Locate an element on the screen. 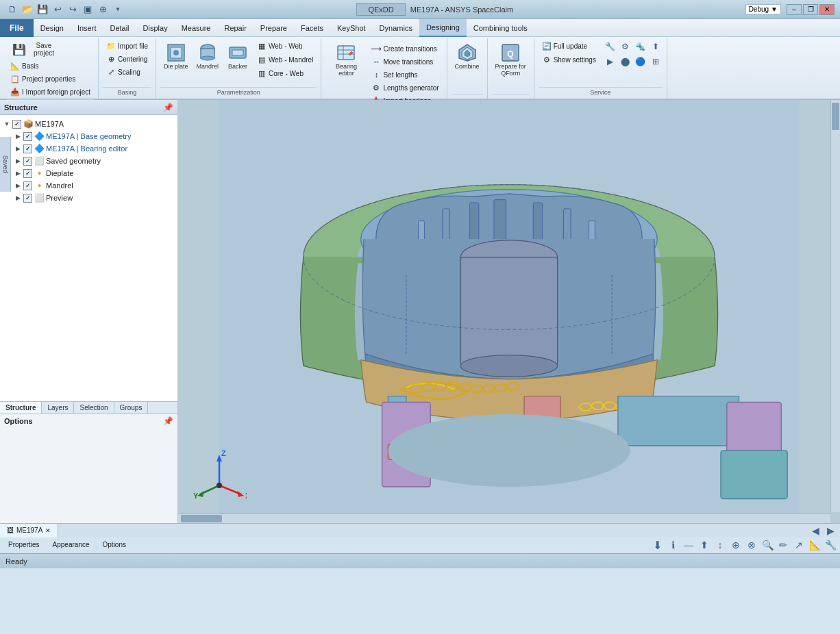  basis-btn: 📐 Basis is located at coordinates (51, 66).